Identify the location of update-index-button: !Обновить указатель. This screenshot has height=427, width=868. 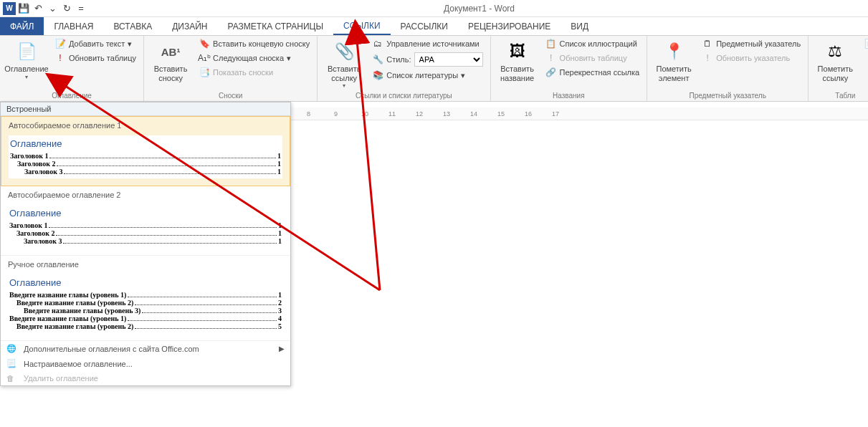
(751, 58).